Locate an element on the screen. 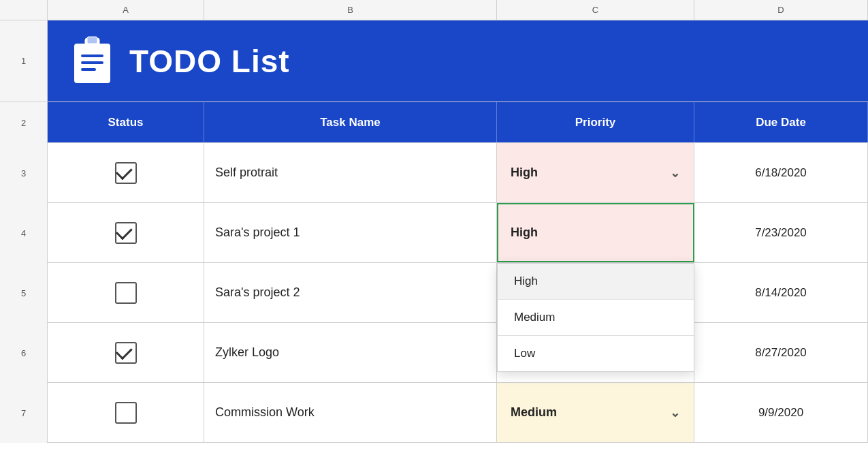 The image size is (868, 468). dropdown-option-low: Low is located at coordinates (596, 354).